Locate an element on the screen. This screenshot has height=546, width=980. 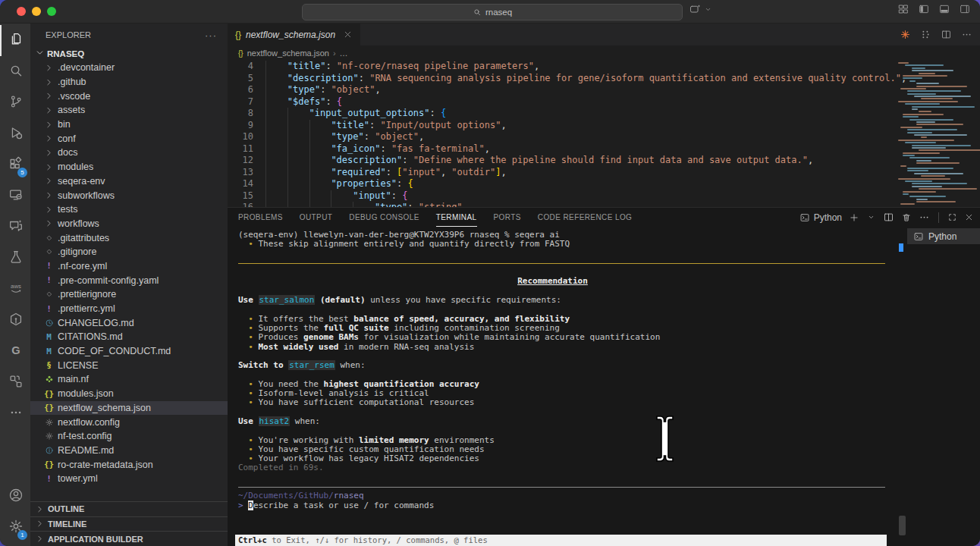
code-line-9: 9 "title": "Input/output options", is located at coordinates (604, 126).